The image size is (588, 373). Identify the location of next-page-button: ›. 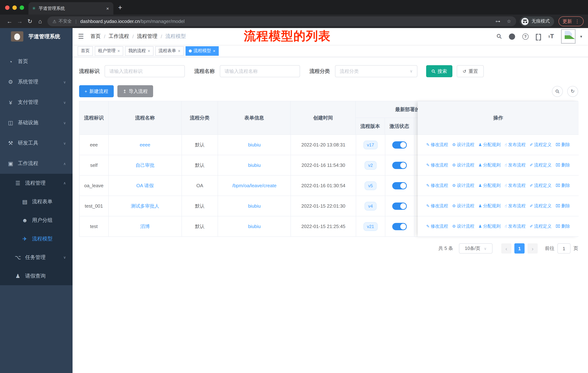
(533, 248).